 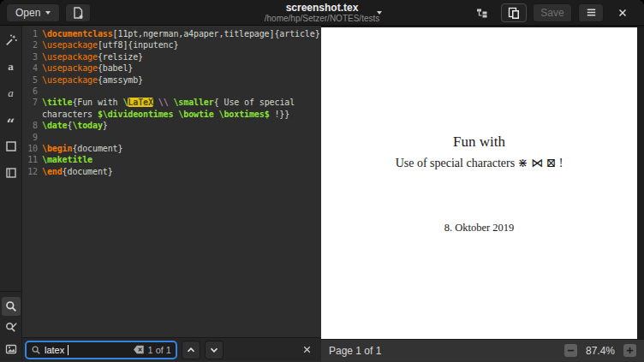 What do you see at coordinates (31, 137) in the screenshot?
I see `line-number: 9` at bounding box center [31, 137].